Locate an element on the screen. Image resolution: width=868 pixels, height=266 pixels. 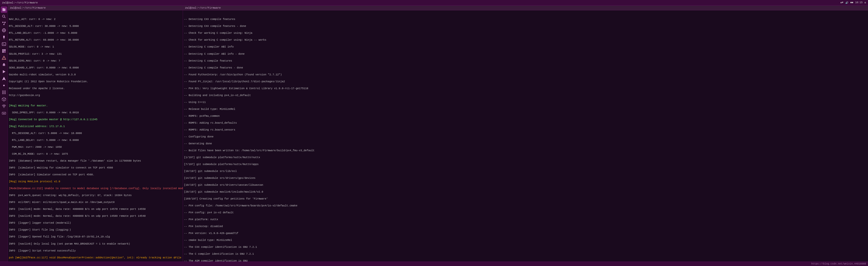
time-display: 10:15 is located at coordinates (859, 3).